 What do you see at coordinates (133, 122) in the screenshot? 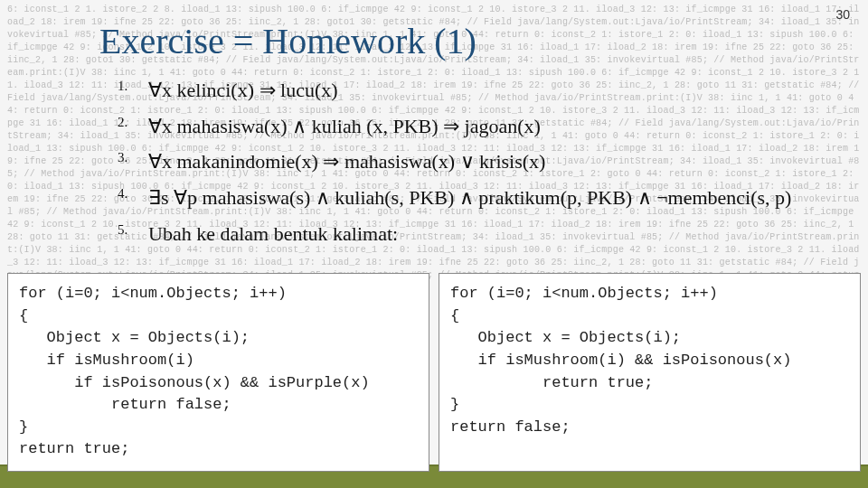
I see `item-number: 2.` at bounding box center [133, 122].